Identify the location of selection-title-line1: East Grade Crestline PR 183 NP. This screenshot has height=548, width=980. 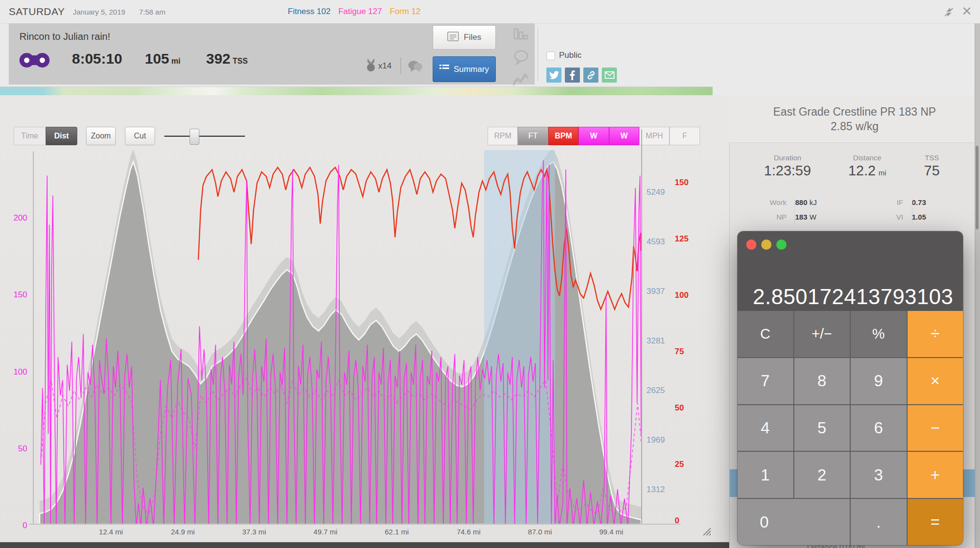
(855, 112).